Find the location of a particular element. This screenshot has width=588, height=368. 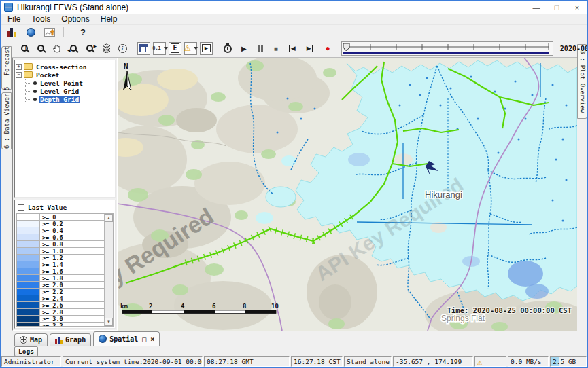

right-dock-strip: 3 : Plot Overview is located at coordinates (582, 198).